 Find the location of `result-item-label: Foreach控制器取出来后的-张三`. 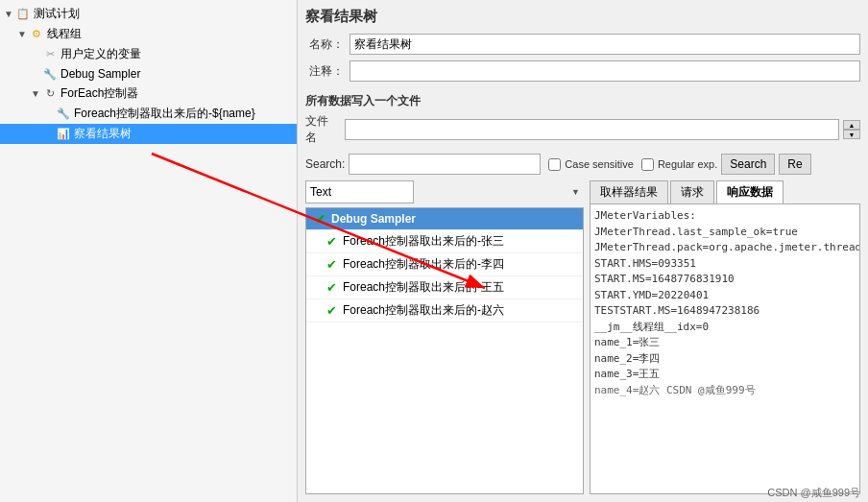

result-item-label: Foreach控制器取出来后的-张三 is located at coordinates (423, 242).